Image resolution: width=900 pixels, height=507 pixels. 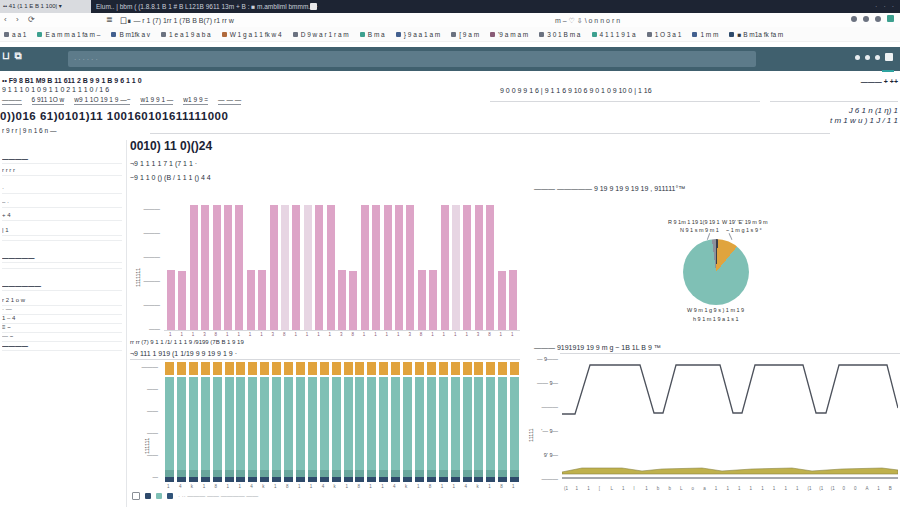 What do you see at coordinates (62, 216) in the screenshot?
I see `sidebar-item: + 4` at bounding box center [62, 216].